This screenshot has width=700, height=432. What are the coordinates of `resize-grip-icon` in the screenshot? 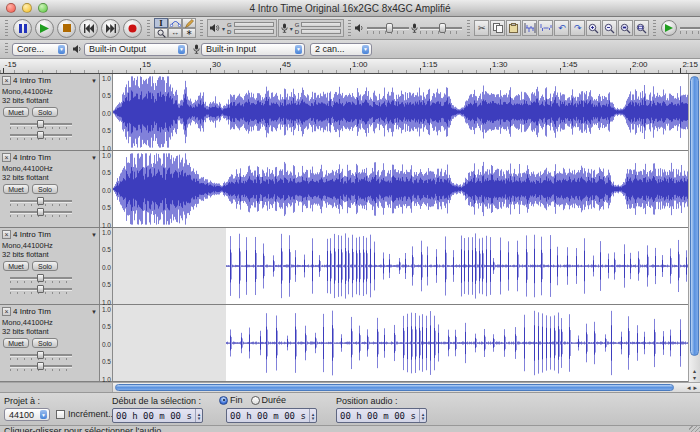 It's located at (694, 429).